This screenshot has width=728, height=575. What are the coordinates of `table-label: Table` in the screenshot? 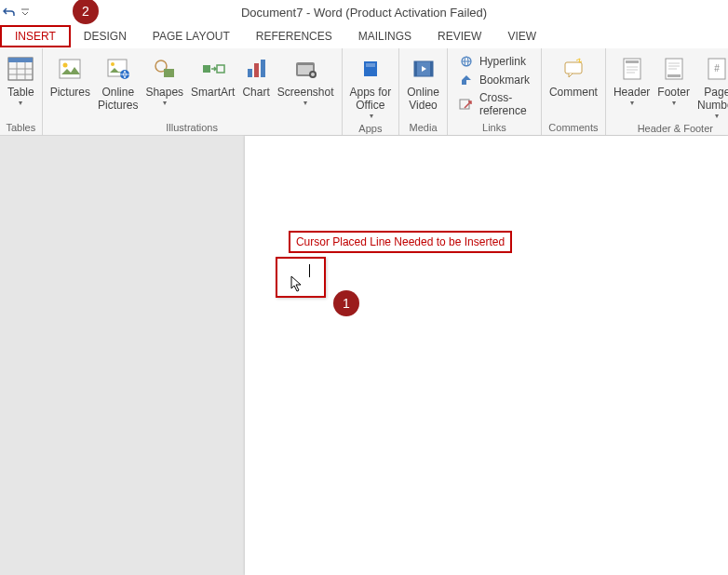 It's located at (20, 92).